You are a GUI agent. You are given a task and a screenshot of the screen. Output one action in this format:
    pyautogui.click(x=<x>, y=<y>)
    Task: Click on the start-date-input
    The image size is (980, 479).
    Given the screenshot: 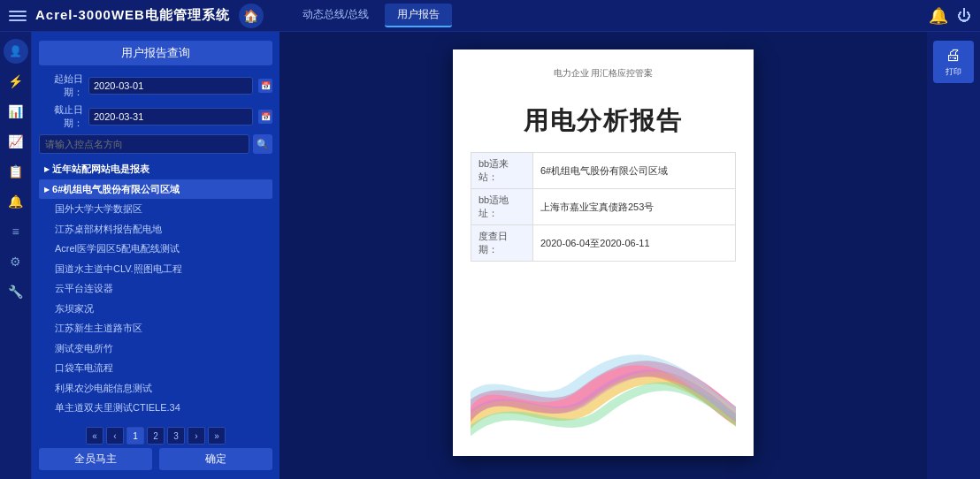 What is the action you would take?
    pyautogui.click(x=171, y=86)
    